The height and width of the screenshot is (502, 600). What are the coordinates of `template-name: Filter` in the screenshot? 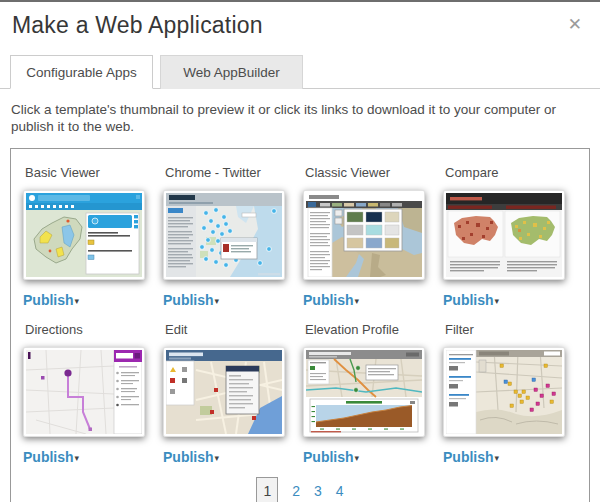 It's located at (513, 332).